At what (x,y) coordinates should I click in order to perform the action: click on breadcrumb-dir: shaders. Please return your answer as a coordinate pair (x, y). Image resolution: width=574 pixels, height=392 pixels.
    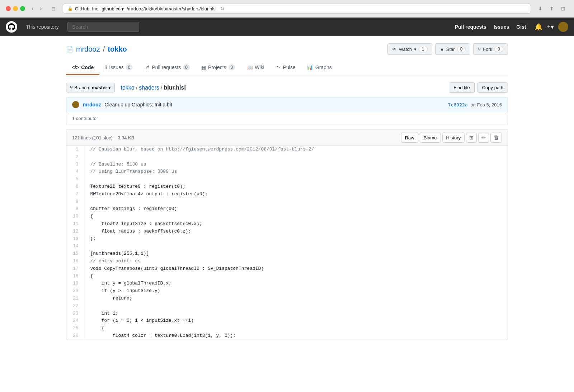
    Looking at the image, I should click on (149, 88).